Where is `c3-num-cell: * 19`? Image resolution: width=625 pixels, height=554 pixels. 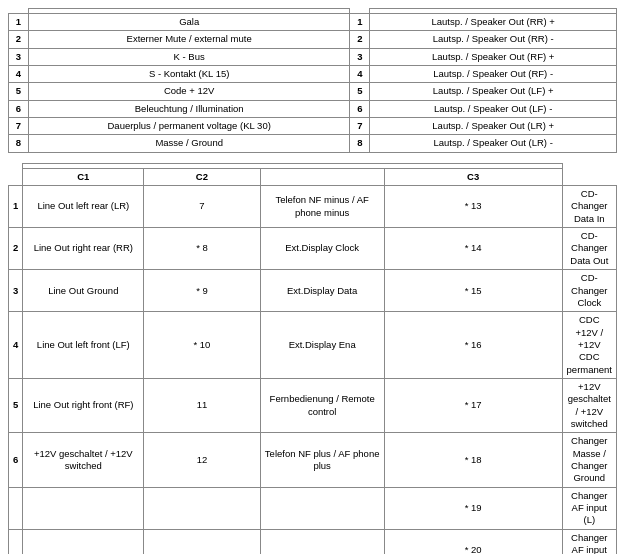 c3-num-cell: * 19 is located at coordinates (473, 508).